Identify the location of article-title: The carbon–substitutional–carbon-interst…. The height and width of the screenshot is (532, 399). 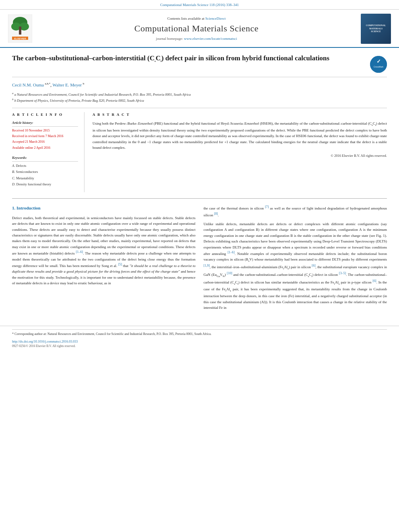
(191, 59).